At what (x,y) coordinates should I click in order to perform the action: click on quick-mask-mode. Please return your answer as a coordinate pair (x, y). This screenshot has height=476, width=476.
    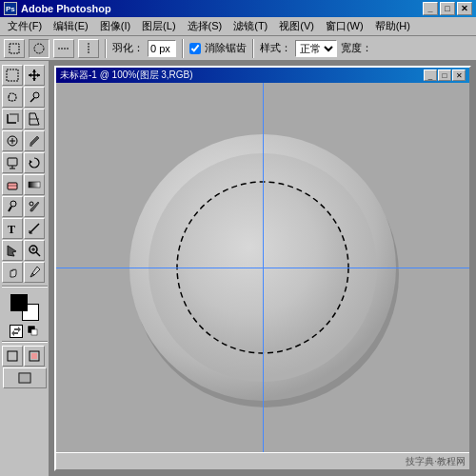
    Looking at the image, I should click on (34, 356).